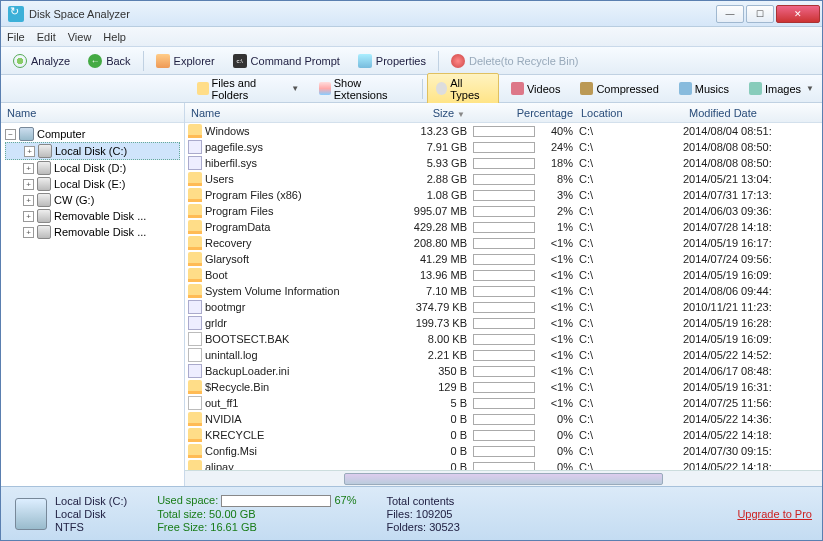 The height and width of the screenshot is (541, 823). What do you see at coordinates (752, 387) in the screenshot?
I see `row-date: 2014/05/19 16:31:` at bounding box center [752, 387].